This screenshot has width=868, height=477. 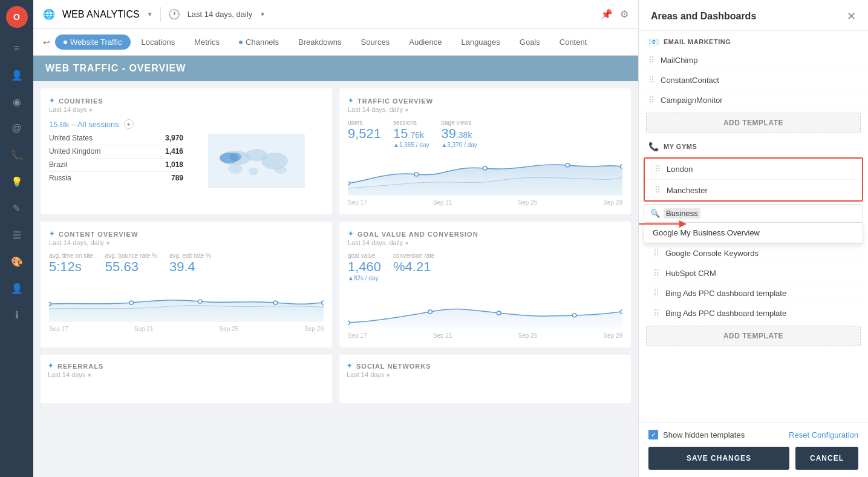 What do you see at coordinates (17, 48) in the screenshot?
I see `sidebar-icon-menu: ≡` at bounding box center [17, 48].